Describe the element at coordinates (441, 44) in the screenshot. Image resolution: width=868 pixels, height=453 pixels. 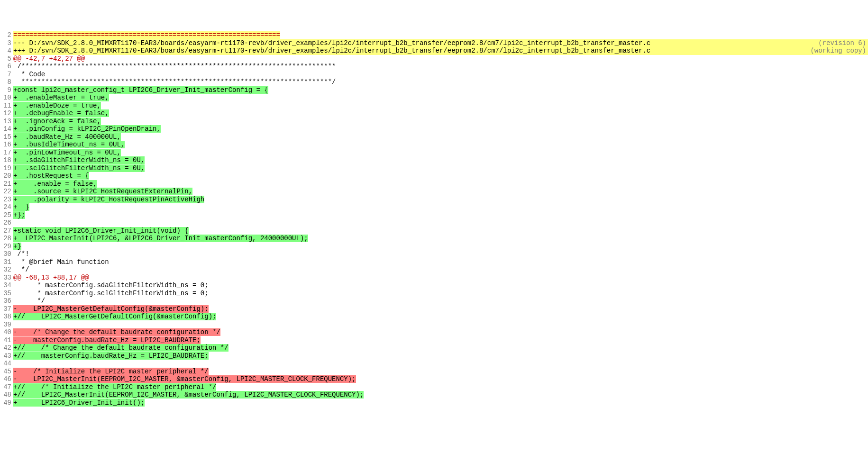
I see `line-content: --- D:/svn/SDK_2.8.0_MIMXRT1170-EAR3/boa…` at that location.